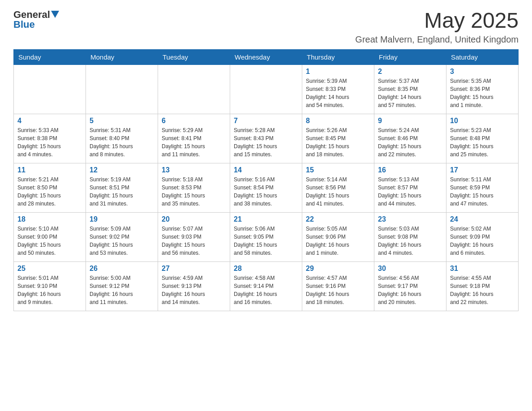  I want to click on day-number: 4, so click(50, 121).